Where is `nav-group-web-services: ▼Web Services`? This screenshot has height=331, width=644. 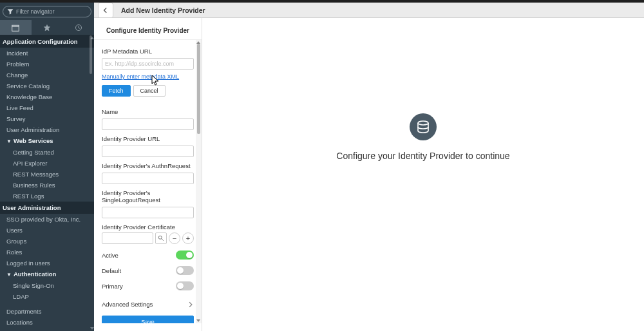
nav-group-web-services: ▼Web Services is located at coordinates (47, 141).